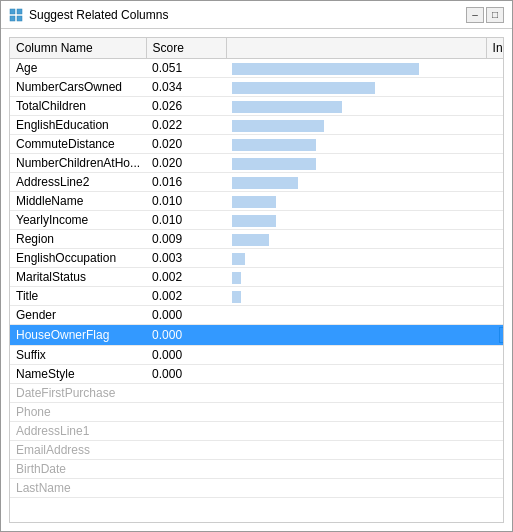 This screenshot has width=513, height=532. Describe the element at coordinates (78, 336) in the screenshot. I see `cell-column-name: HouseOwnerFlag` at that location.